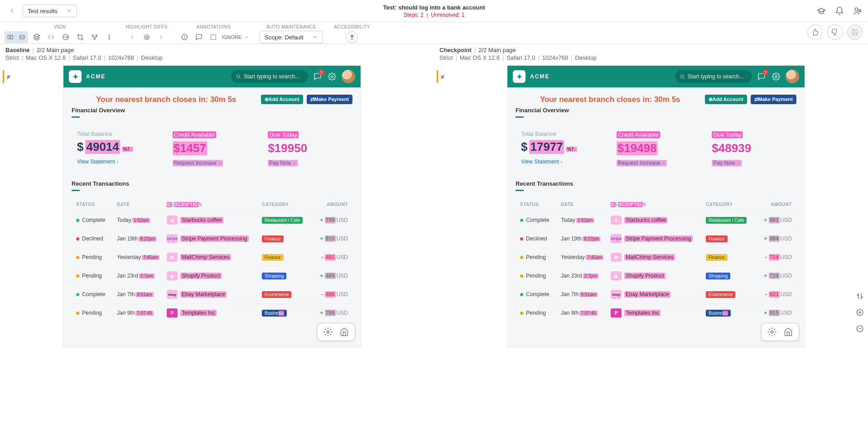  I want to click on view-overlay, so click(22, 37).